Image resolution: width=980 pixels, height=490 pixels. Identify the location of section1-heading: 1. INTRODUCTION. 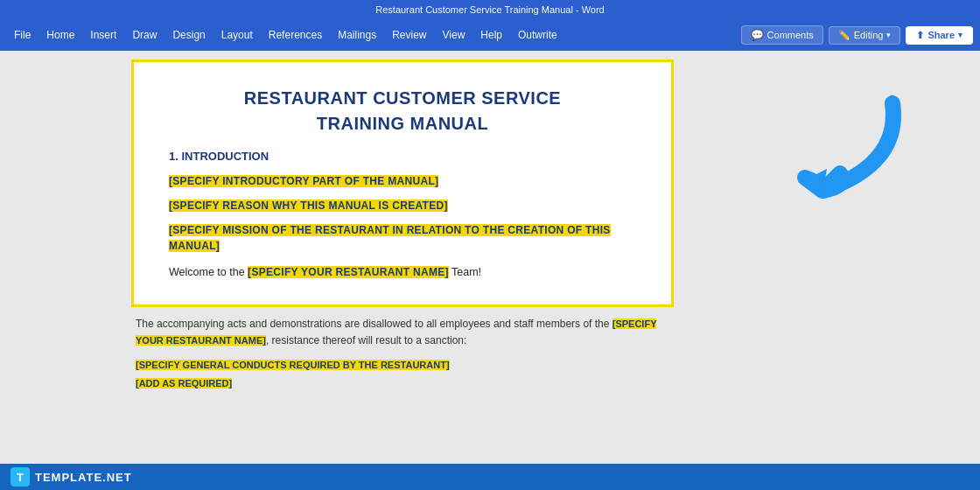
(402, 156).